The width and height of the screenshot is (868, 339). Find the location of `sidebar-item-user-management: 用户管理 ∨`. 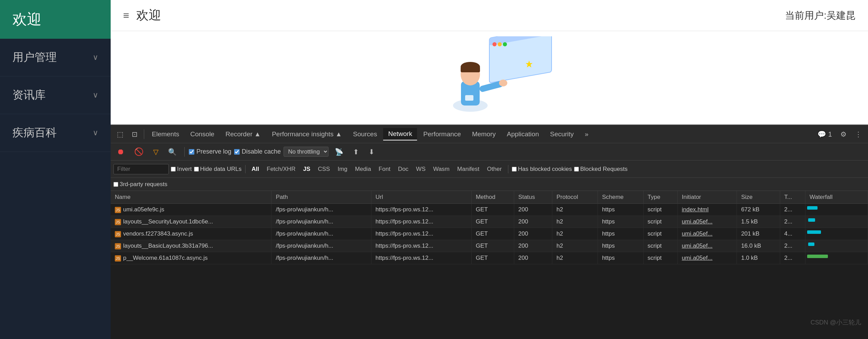

sidebar-item-user-management: 用户管理 ∨ is located at coordinates (55, 57).